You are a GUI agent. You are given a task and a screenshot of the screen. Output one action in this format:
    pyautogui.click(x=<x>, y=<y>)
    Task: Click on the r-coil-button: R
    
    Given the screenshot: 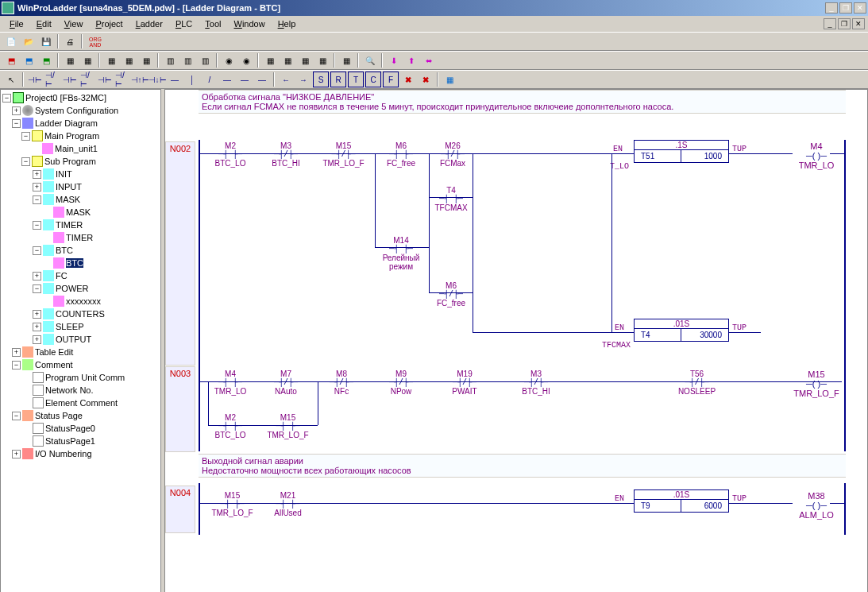 What is the action you would take?
    pyautogui.click(x=338, y=79)
    